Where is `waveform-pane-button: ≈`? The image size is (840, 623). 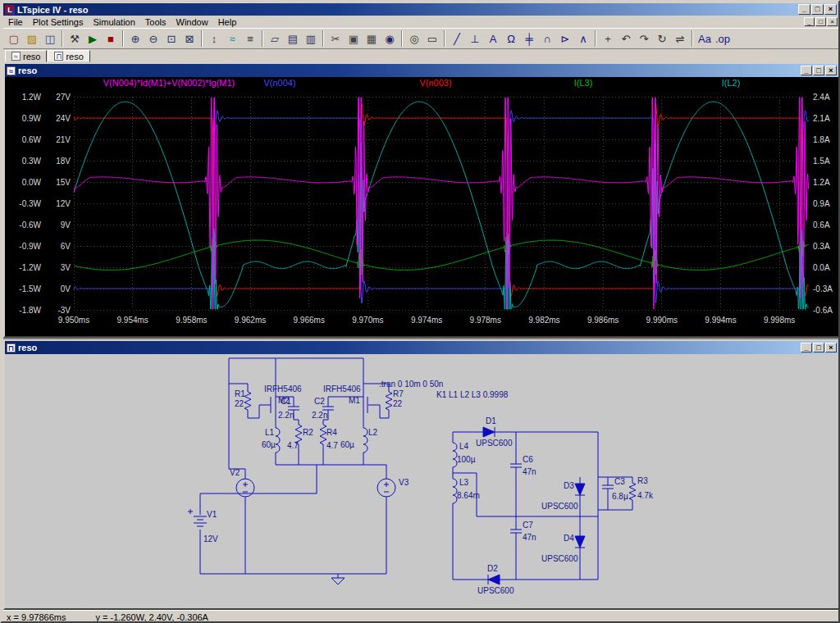 waveform-pane-button: ≈ is located at coordinates (232, 39).